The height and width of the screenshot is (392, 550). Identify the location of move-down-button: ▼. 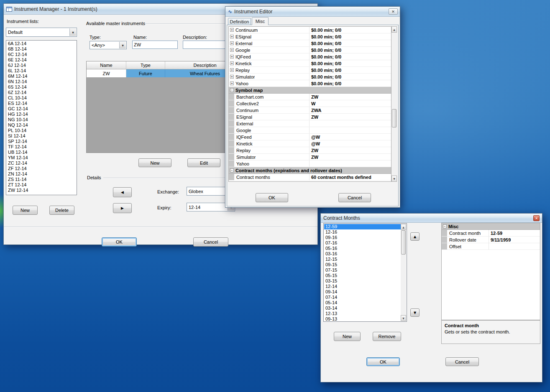
(415, 313).